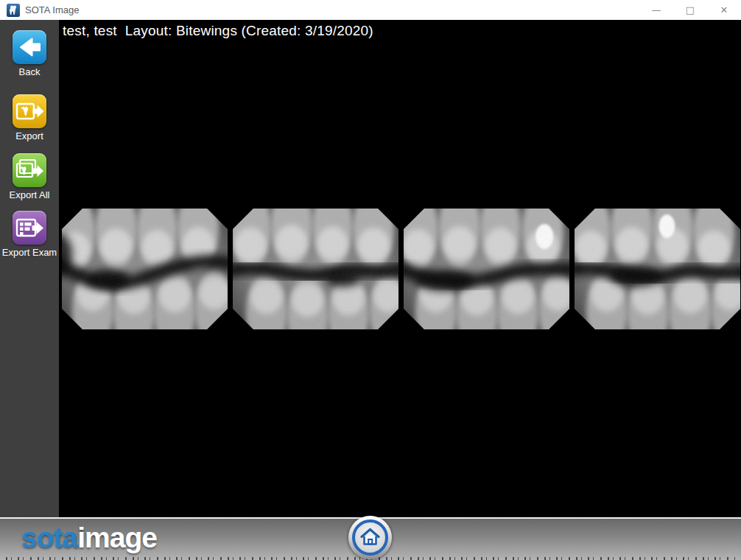 This screenshot has width=741, height=560. I want to click on export-all-button: Export All, so click(29, 177).